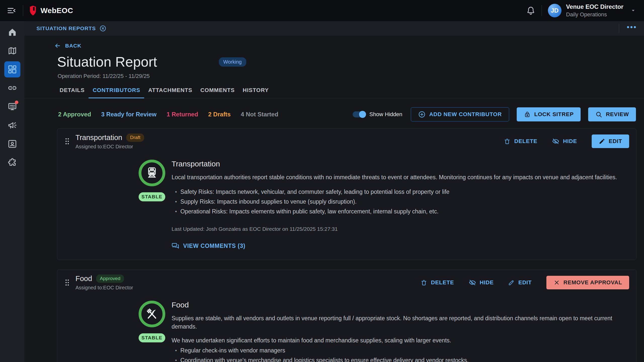 This screenshot has width=644, height=362. I want to click on remove-approval-button: REMOVE APPROVAL, so click(588, 283).